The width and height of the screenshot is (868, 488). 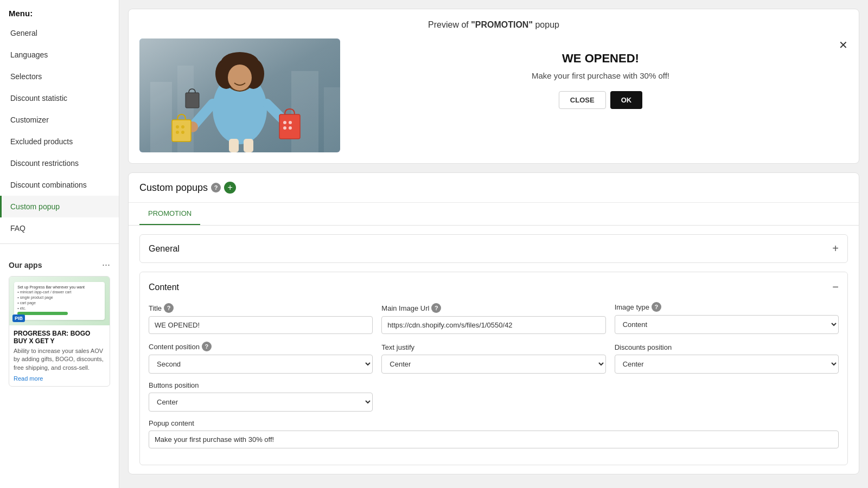 I want to click on shopping-lady-svg, so click(x=240, y=95).